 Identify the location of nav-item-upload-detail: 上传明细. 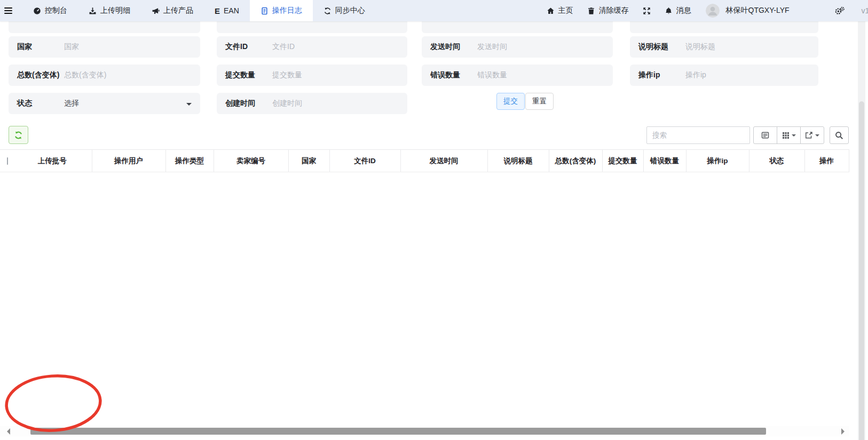
(109, 11).